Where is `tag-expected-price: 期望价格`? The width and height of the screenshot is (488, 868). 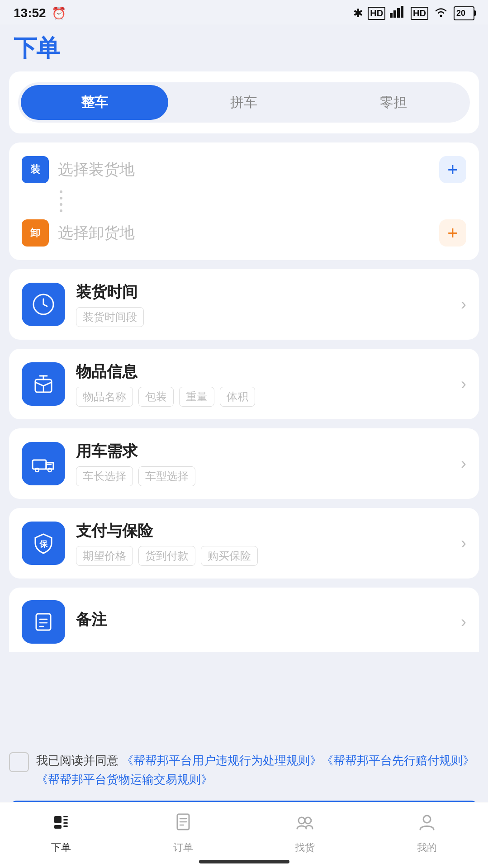
tag-expected-price: 期望价格 is located at coordinates (104, 556).